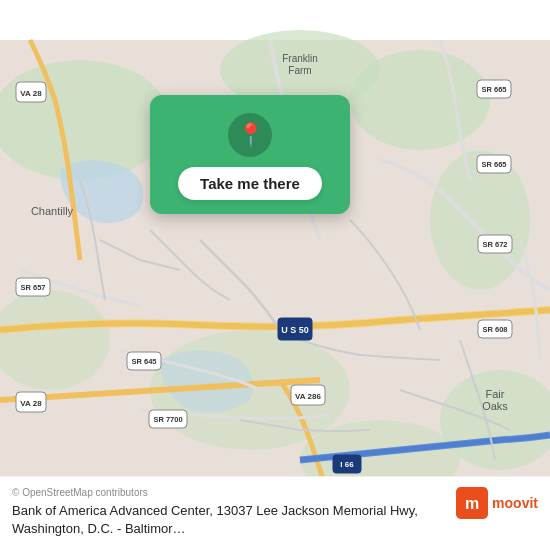 The image size is (550, 550). I want to click on bottom-bar: © OpenStreetMap contributors Bank of Ame…, so click(275, 513).